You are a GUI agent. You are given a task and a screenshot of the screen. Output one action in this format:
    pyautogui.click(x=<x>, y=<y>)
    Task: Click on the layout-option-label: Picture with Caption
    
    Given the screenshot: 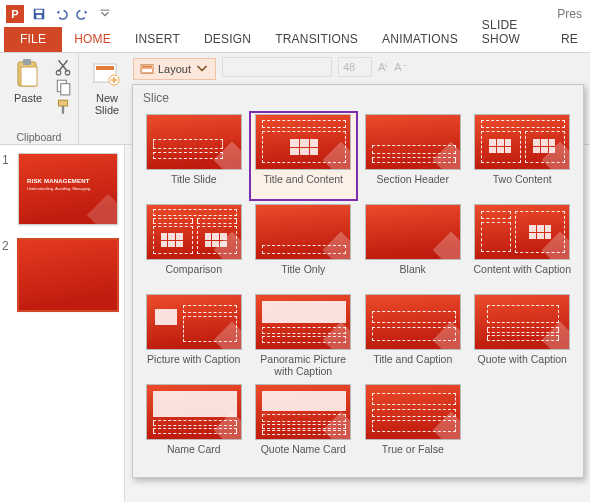 What is the action you would take?
    pyautogui.click(x=194, y=366)
    